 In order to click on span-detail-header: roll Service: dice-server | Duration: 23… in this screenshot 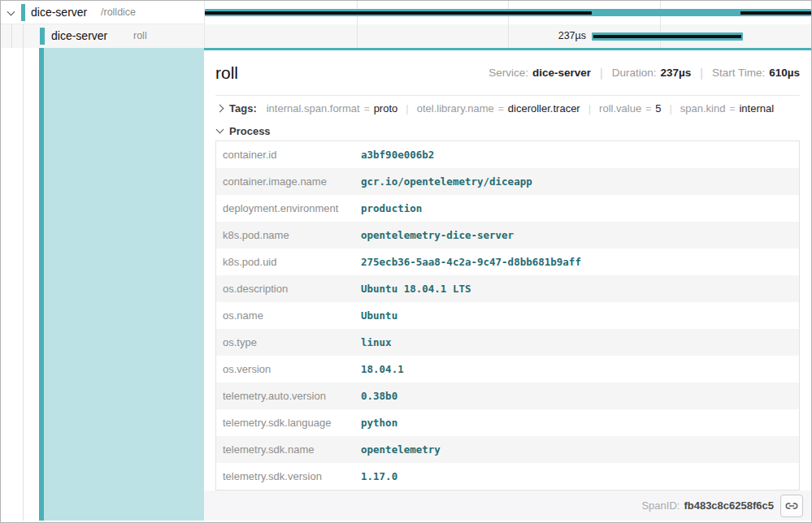, I will do `click(507, 73)`.